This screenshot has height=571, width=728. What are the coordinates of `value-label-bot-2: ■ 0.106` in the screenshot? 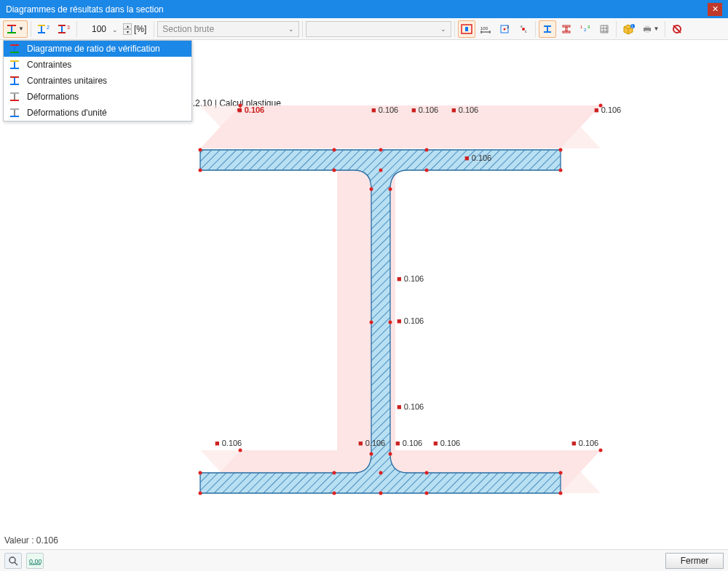 It's located at (371, 443).